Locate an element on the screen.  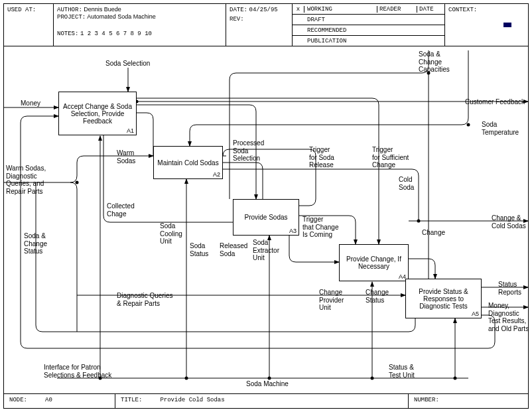
box-a3-label: Provide Sodas is located at coordinates (266, 218).